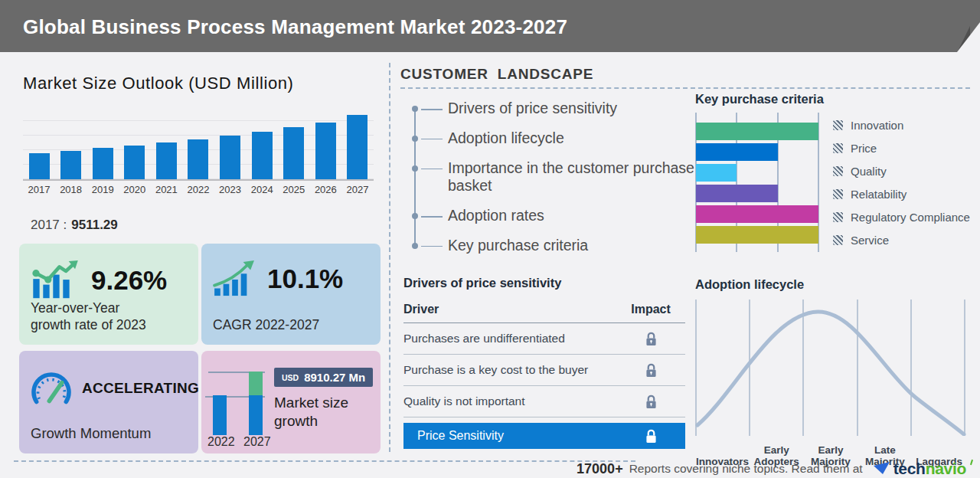 This screenshot has width=980, height=478. I want to click on year-label-2022: 2022, so click(198, 190).